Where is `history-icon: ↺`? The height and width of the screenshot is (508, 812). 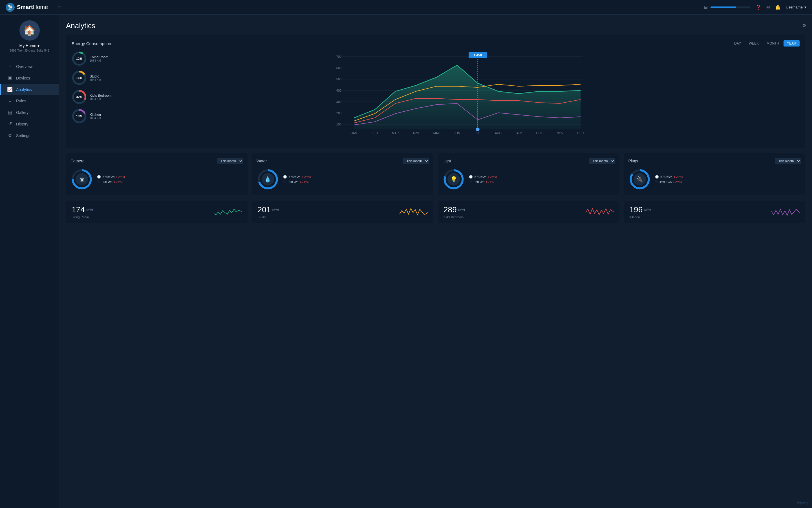 history-icon: ↺ is located at coordinates (10, 124).